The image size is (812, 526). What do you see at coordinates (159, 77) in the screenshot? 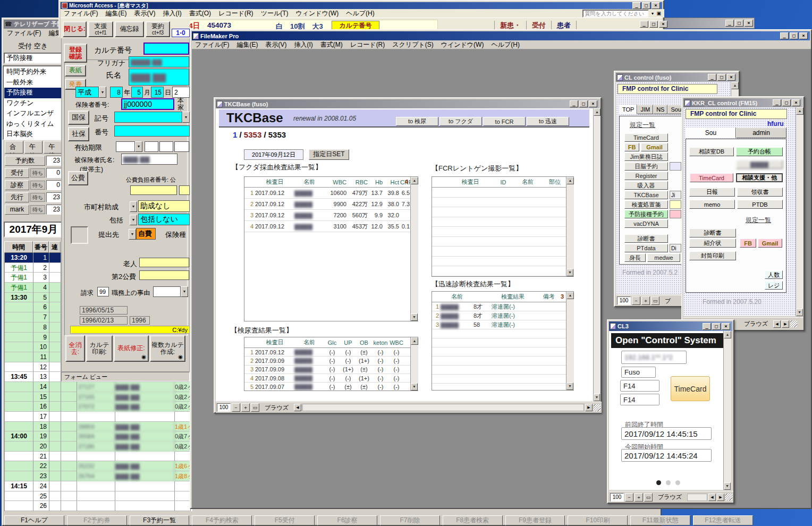
I see `name-field: ▇▇▇ ▇▇` at bounding box center [159, 77].